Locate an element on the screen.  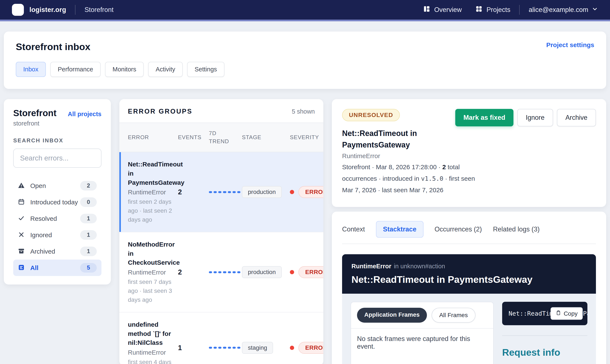
column-header-trend: 7D TREND is located at coordinates (219, 137).